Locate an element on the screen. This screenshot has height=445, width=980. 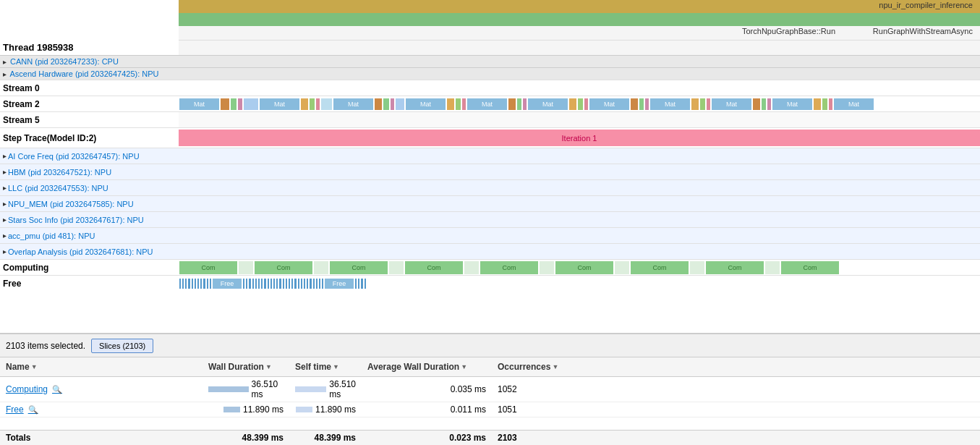
computing-self-value: 36.510 ms is located at coordinates (343, 389).